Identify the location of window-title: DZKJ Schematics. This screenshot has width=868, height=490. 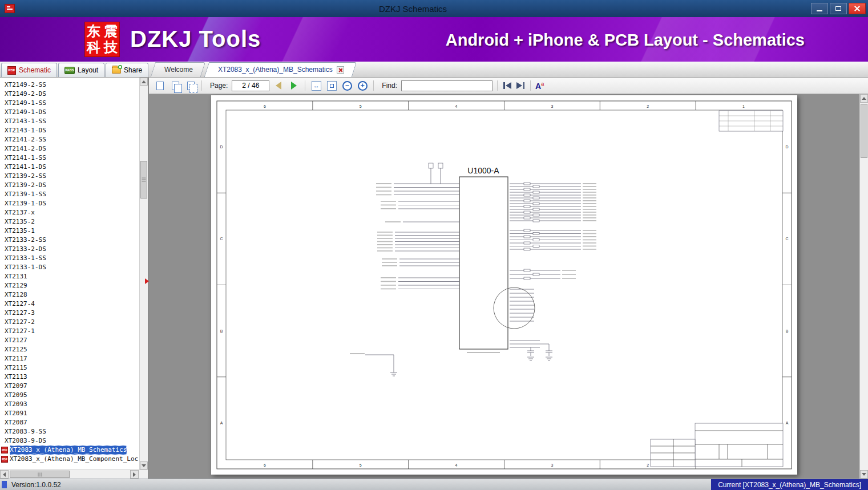
(413, 9).